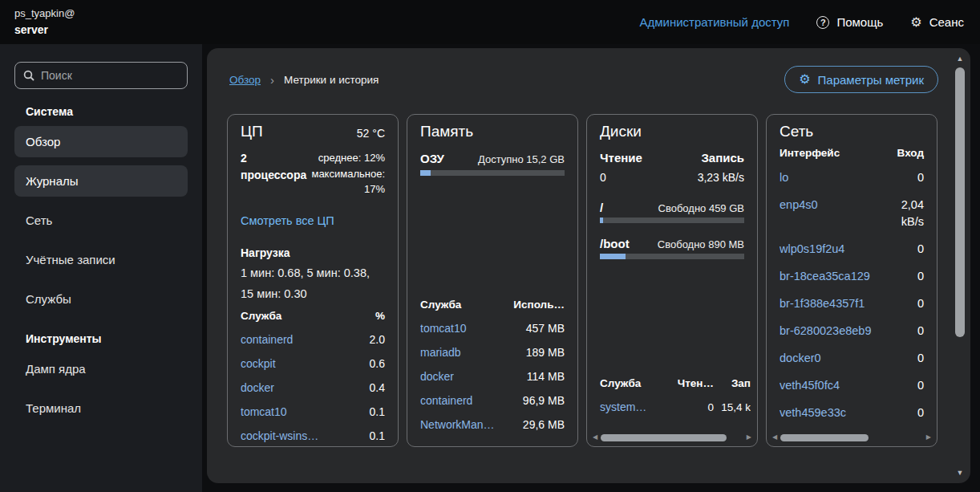 This screenshot has width=980, height=492. I want to click on sidebar-search, so click(101, 75).